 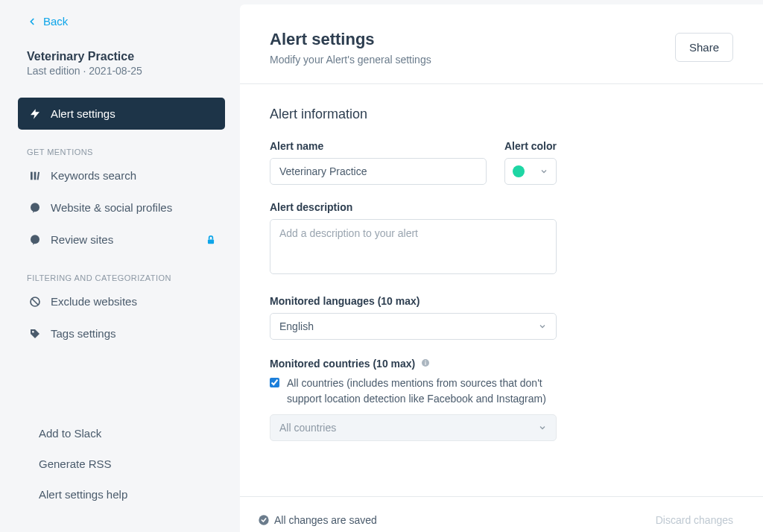 What do you see at coordinates (422, 391) in the screenshot?
I see `all-countries-checkbox-label: All countries (includes mentions from so…` at bounding box center [422, 391].